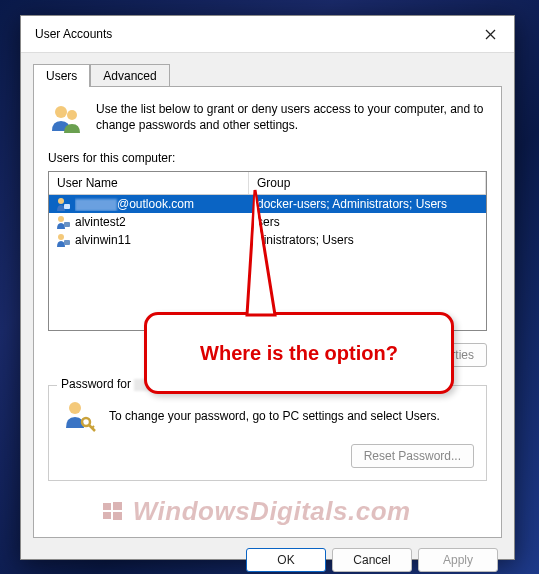  I want to click on apply-button: Apply, so click(458, 560).